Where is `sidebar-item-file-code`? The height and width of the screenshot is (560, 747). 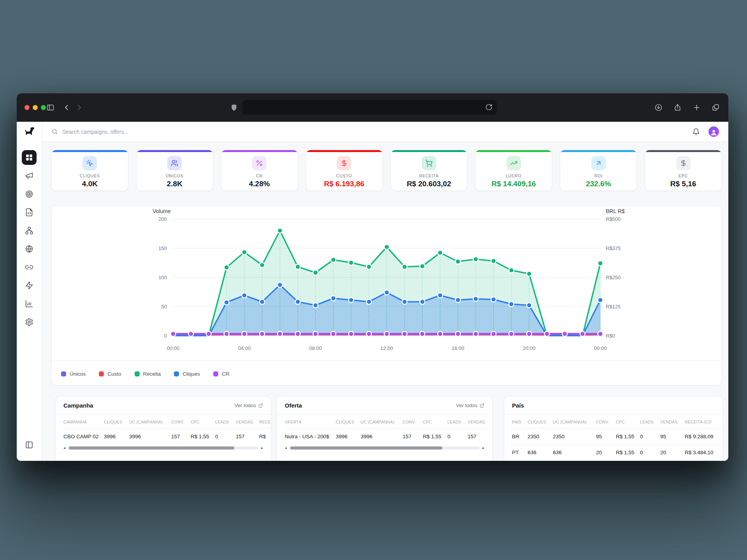
sidebar-item-file-code is located at coordinates (29, 212).